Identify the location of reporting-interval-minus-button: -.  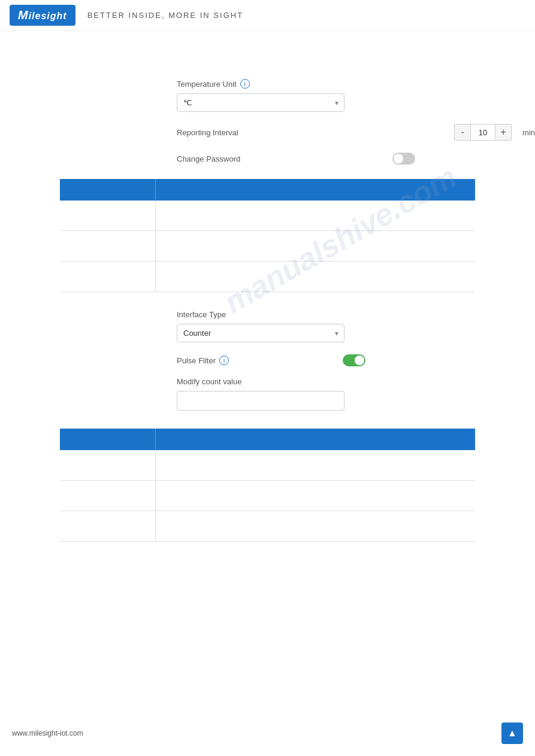
(463, 132).